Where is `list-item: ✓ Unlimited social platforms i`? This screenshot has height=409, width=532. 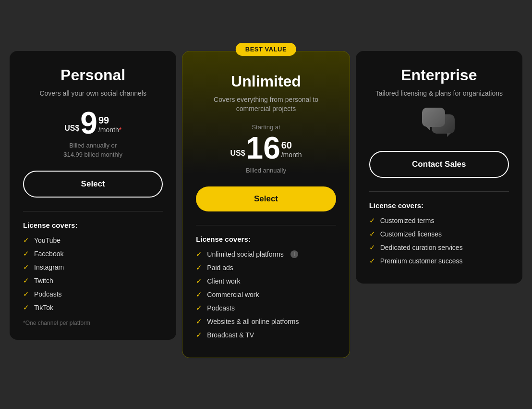 list-item: ✓ Unlimited social platforms i is located at coordinates (266, 254).